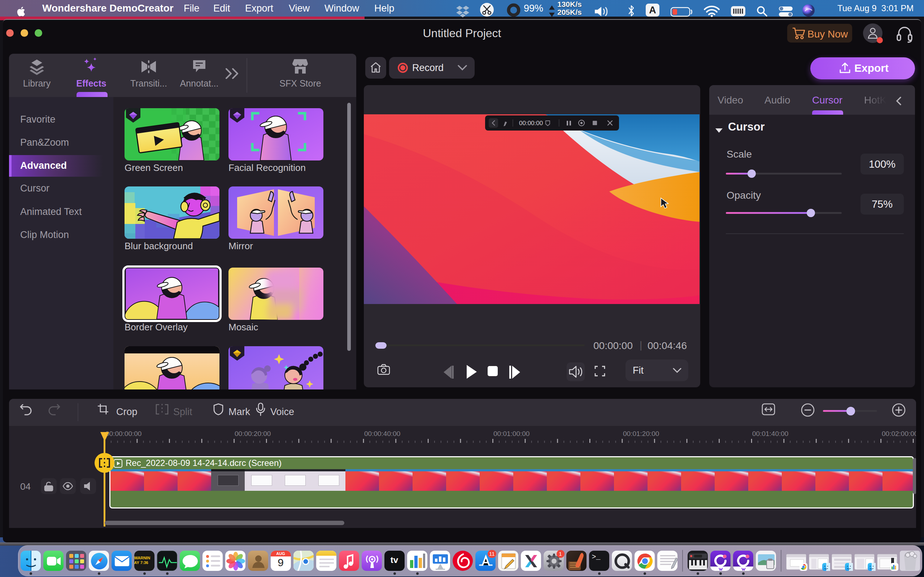 The image size is (924, 577). What do you see at coordinates (531, 123) in the screenshot?
I see `svg-text: 00:00:00` at bounding box center [531, 123].